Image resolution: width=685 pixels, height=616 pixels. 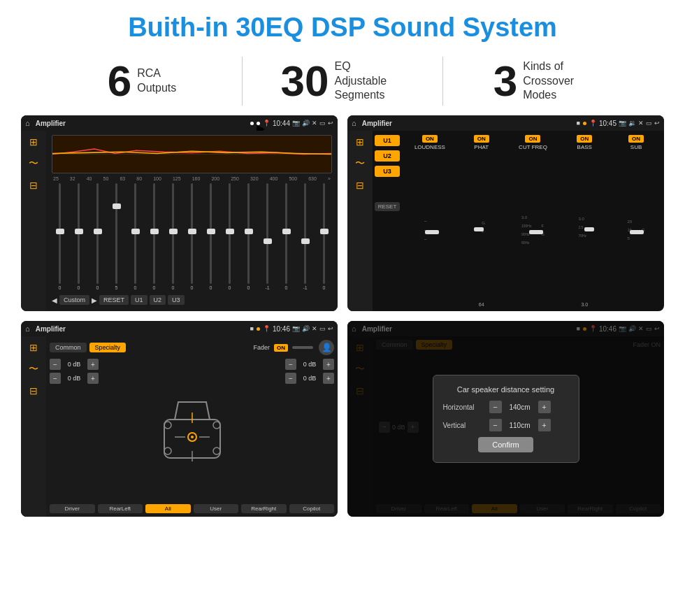 I want to click on loudness-on: ON, so click(x=430, y=138).